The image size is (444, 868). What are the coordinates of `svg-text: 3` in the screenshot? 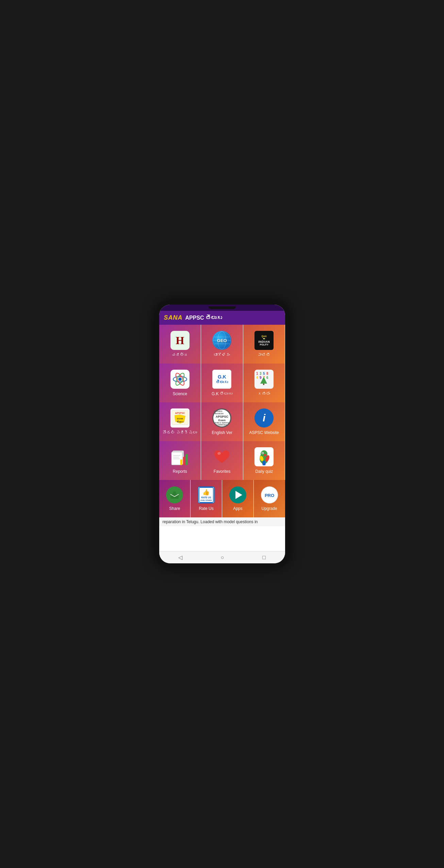 It's located at (261, 374).